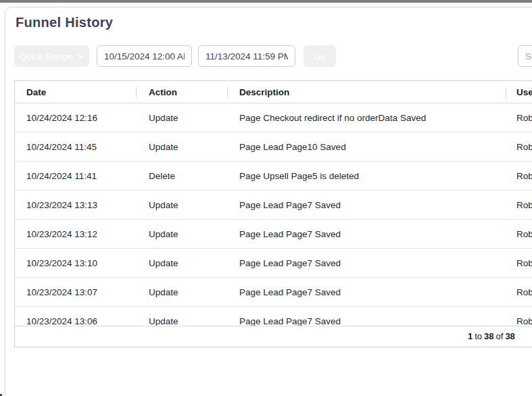 The image size is (532, 396). I want to click on table-row: 10/24/2024 11:41 Delete Page Upsell Page…, so click(273, 176).